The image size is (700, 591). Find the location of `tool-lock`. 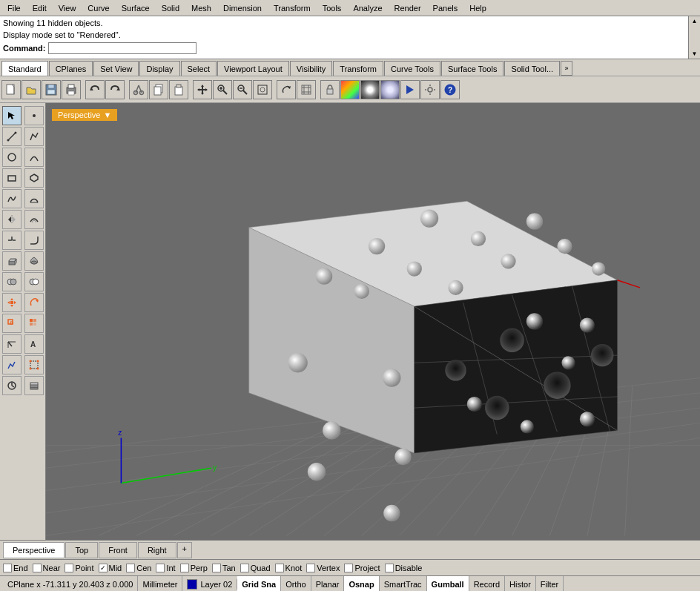

tool-lock is located at coordinates (330, 90).